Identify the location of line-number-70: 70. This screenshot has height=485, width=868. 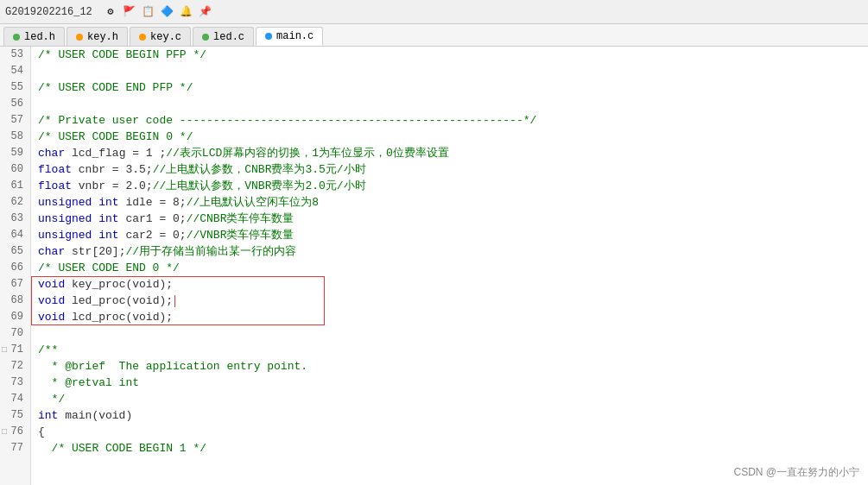
(16, 333).